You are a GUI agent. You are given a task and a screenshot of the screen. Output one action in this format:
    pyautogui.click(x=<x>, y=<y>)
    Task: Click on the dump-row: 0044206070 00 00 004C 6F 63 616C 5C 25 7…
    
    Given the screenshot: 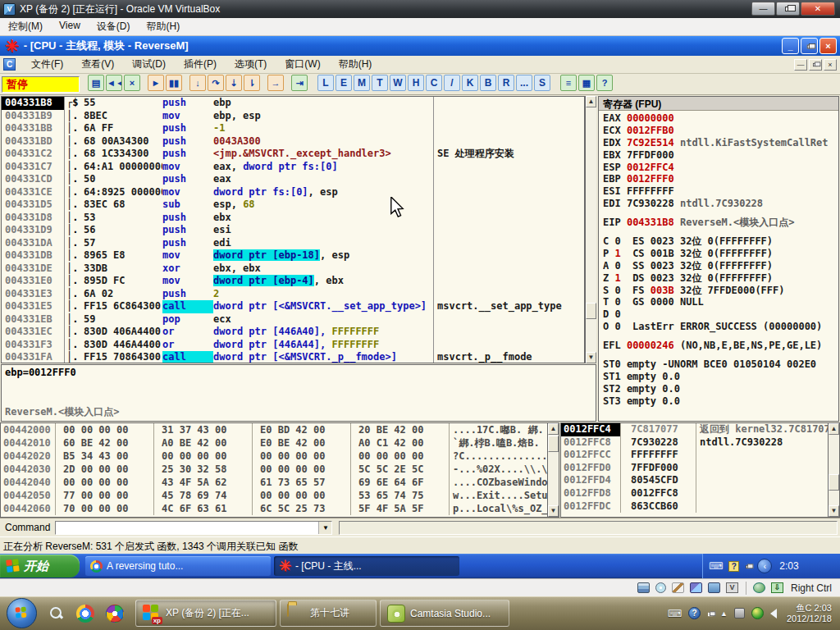 What is the action you would take?
    pyautogui.click(x=280, y=509)
    